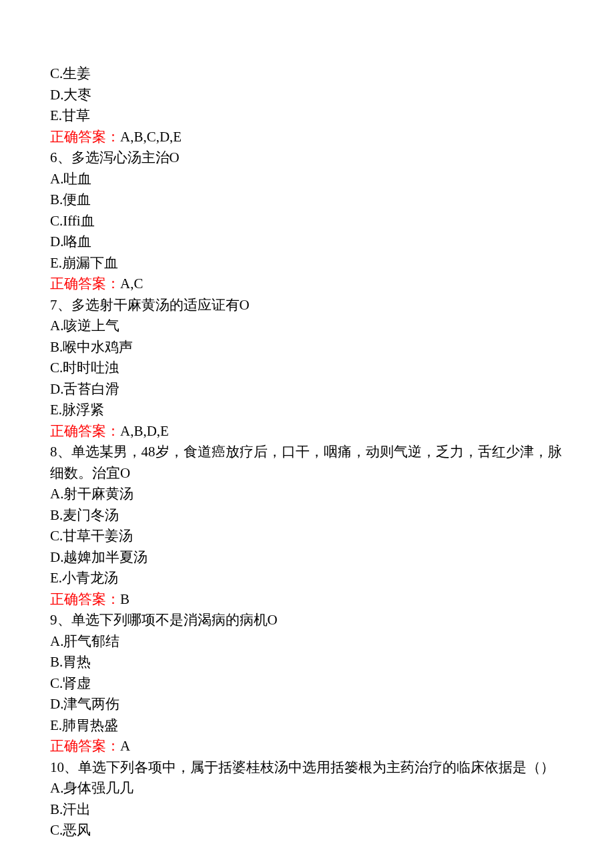 The width and height of the screenshot is (614, 868). Describe the element at coordinates (307, 410) in the screenshot. I see `text-line: E.脉浮紧` at that location.